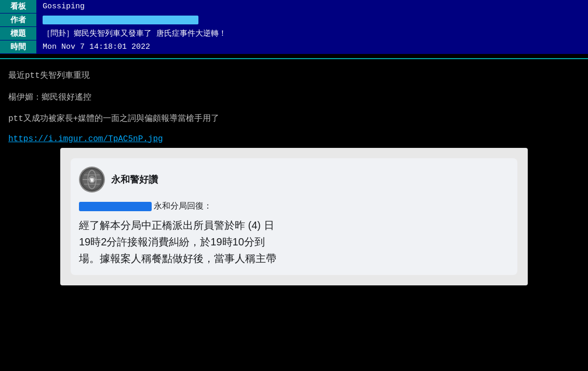  What do you see at coordinates (294, 180) in the screenshot?
I see `fb-post-header: 警 永和警好讚` at bounding box center [294, 180].